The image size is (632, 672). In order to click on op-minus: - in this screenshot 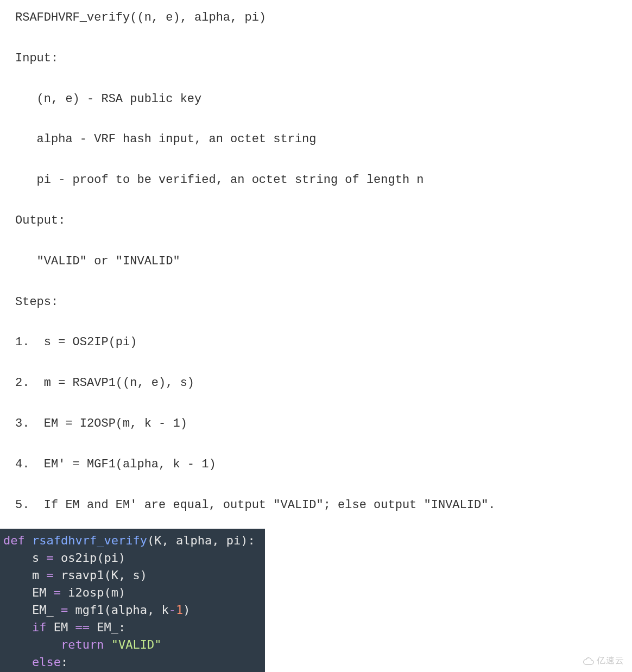, I will do `click(173, 610)`.